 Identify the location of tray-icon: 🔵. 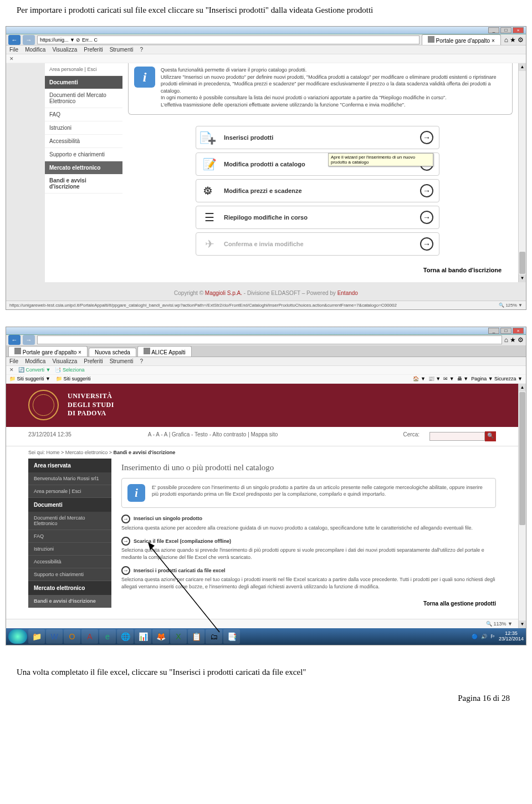
(474, 637).